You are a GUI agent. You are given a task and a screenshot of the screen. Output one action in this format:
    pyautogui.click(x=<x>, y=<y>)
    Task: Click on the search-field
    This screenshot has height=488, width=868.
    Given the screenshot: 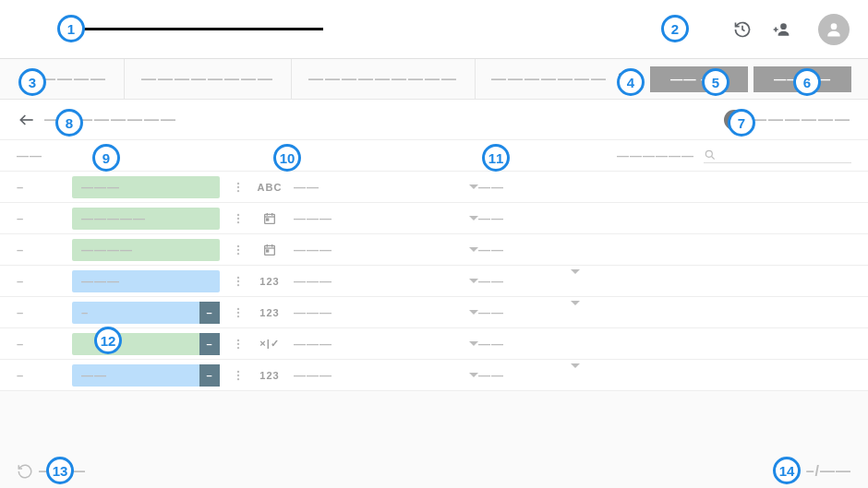 What is the action you would take?
    pyautogui.click(x=778, y=155)
    